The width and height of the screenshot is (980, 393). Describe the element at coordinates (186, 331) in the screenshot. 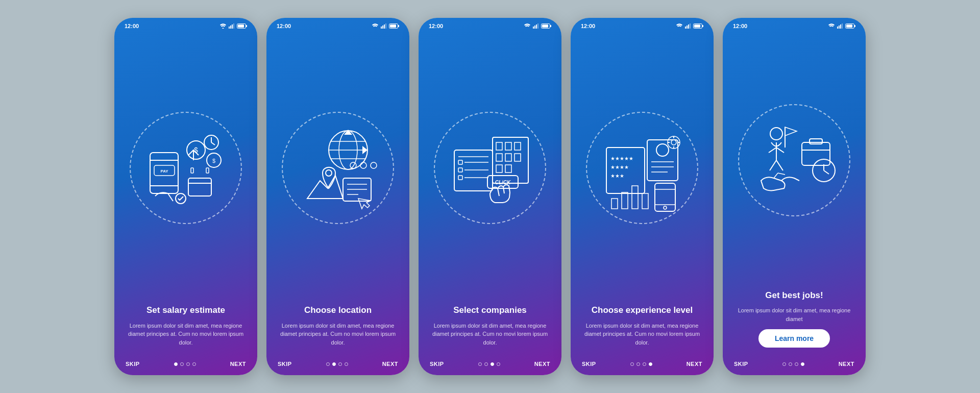

I see `text-area-1: Set salary estimate Lorem ipsum dolor si…` at that location.